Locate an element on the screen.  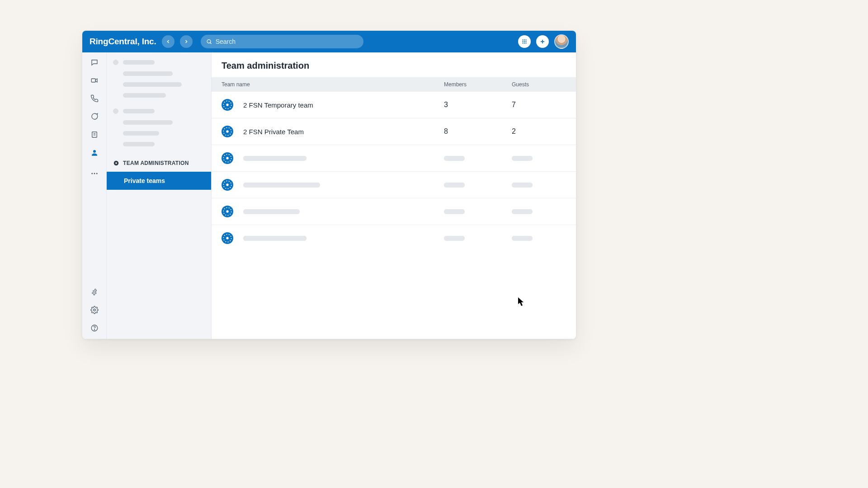
rail-contacts-icon is located at coordinates (94, 153).